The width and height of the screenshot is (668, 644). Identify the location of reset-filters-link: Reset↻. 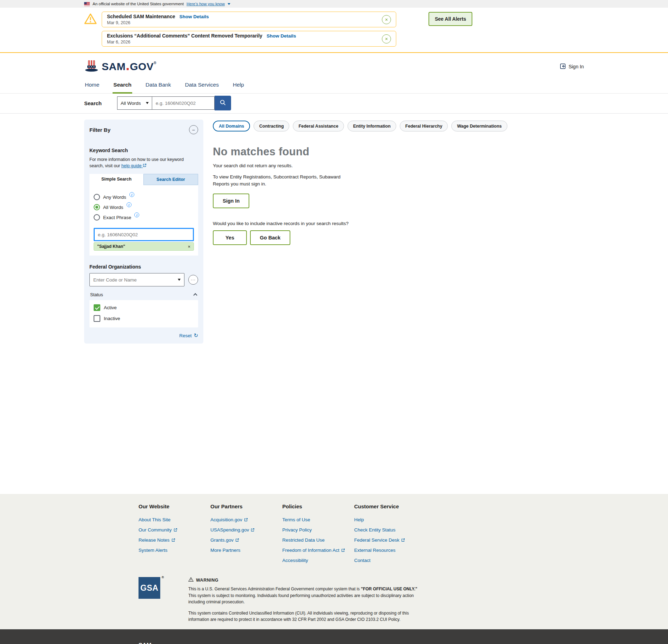
(189, 336).